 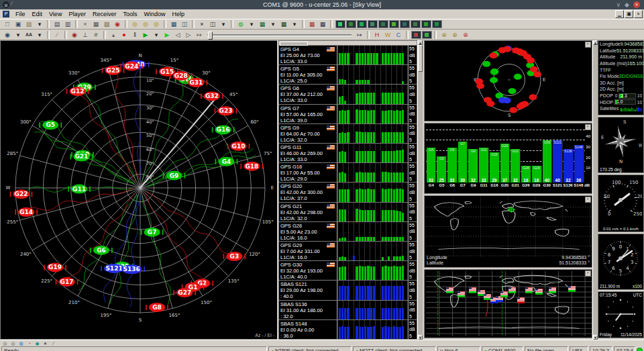 What do you see at coordinates (178, 14) in the screenshot?
I see `menu-help: Help` at bounding box center [178, 14].